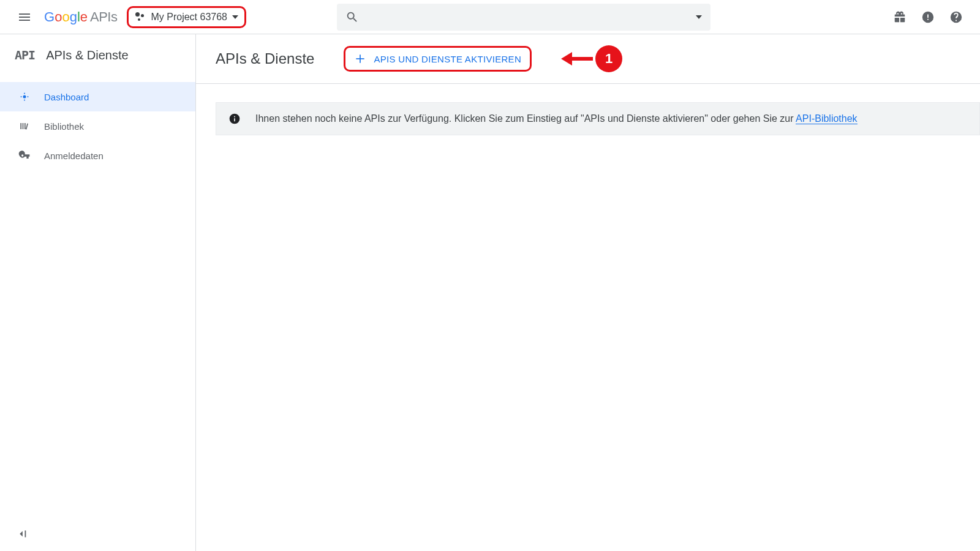 The width and height of the screenshot is (980, 551). Describe the element at coordinates (104, 17) in the screenshot. I see `logo-suffix: APIs` at that location.